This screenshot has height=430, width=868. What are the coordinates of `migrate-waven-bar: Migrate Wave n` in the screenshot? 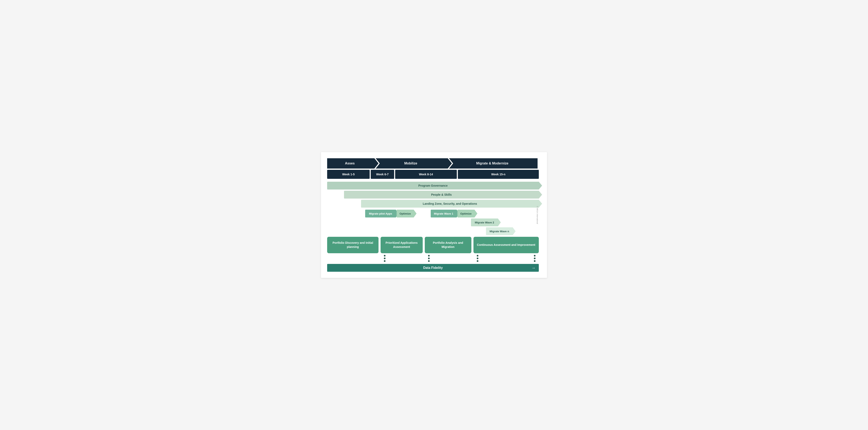 It's located at (499, 231).